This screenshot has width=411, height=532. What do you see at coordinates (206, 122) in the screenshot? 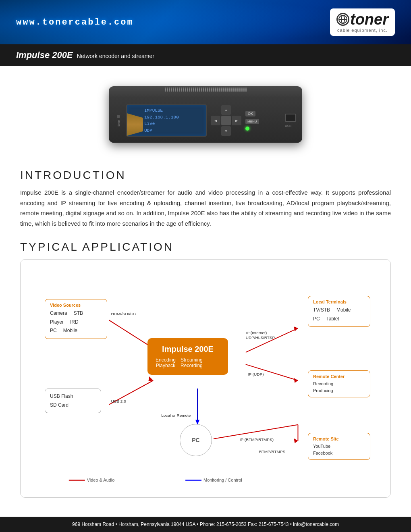
I see `device-image-container: Enter IMPULSE 192.168.1.100 Live UDP` at bounding box center [206, 122].